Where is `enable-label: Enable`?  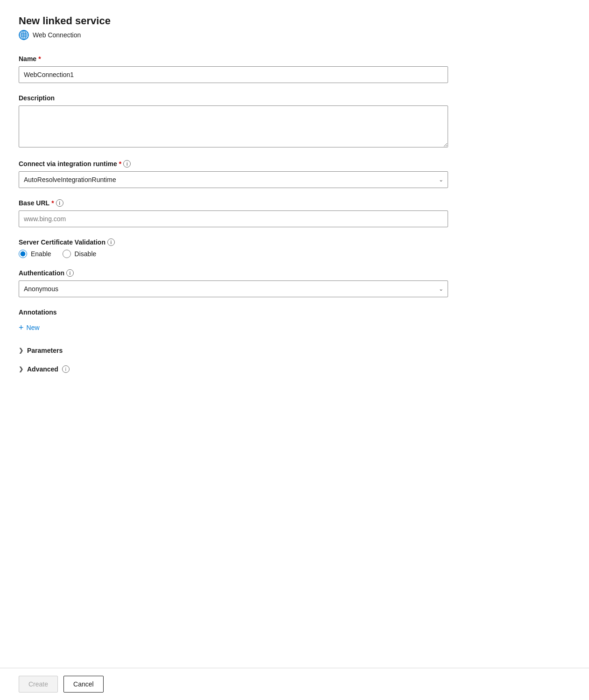 enable-label: Enable is located at coordinates (41, 254).